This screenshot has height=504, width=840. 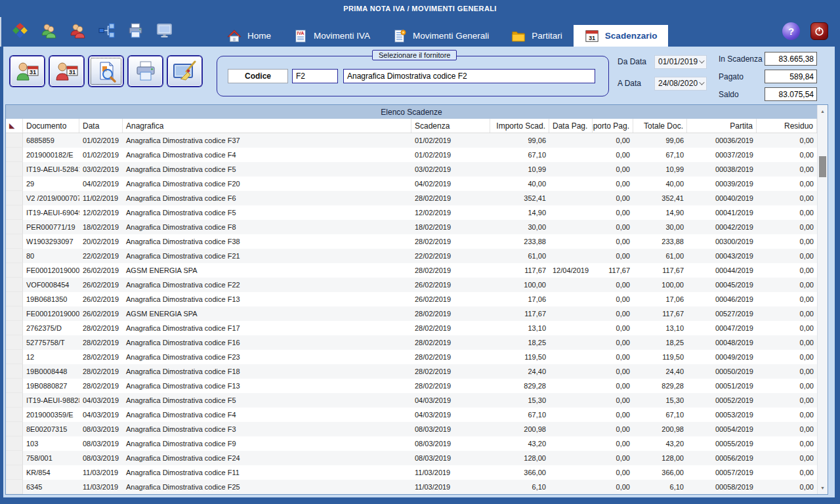 What do you see at coordinates (787, 126) in the screenshot?
I see `col-residuo: Residuo` at bounding box center [787, 126].